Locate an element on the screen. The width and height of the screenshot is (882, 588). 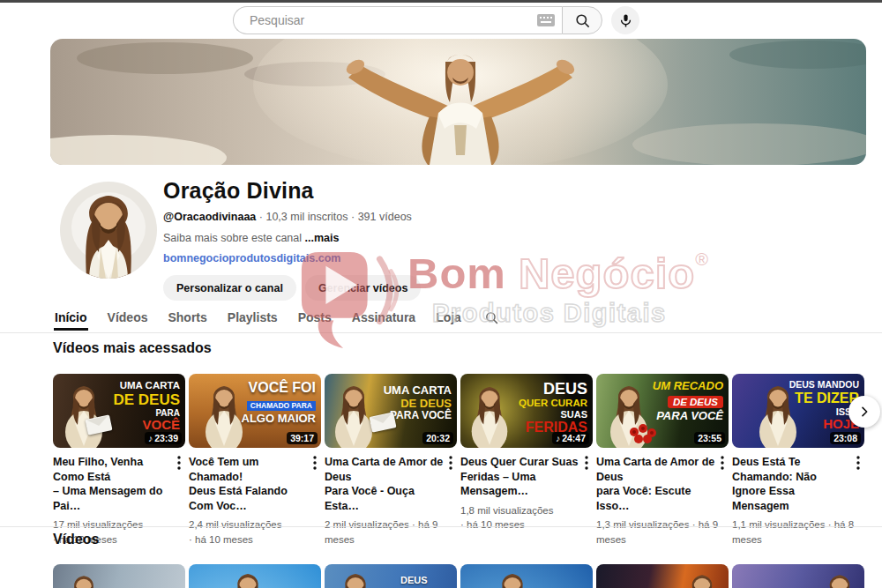
channel-link: bomnegocioprodutosdigitais.com is located at coordinates (252, 258).